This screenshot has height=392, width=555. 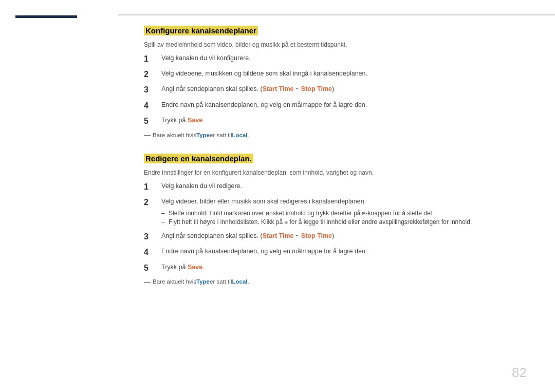 I want to click on section-1-footnote: ― Bare aktuelt hvis Type er satt til Loc…, so click(x=334, y=135).